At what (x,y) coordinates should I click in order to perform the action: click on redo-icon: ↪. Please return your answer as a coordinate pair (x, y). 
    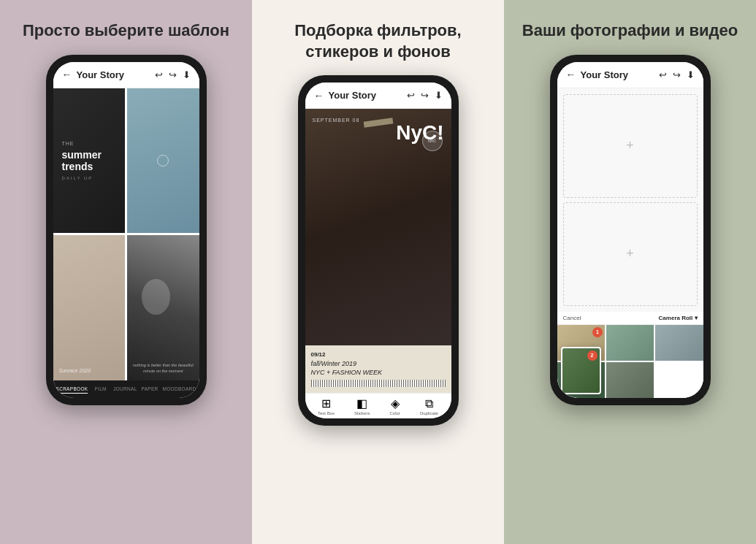
    Looking at the image, I should click on (172, 74).